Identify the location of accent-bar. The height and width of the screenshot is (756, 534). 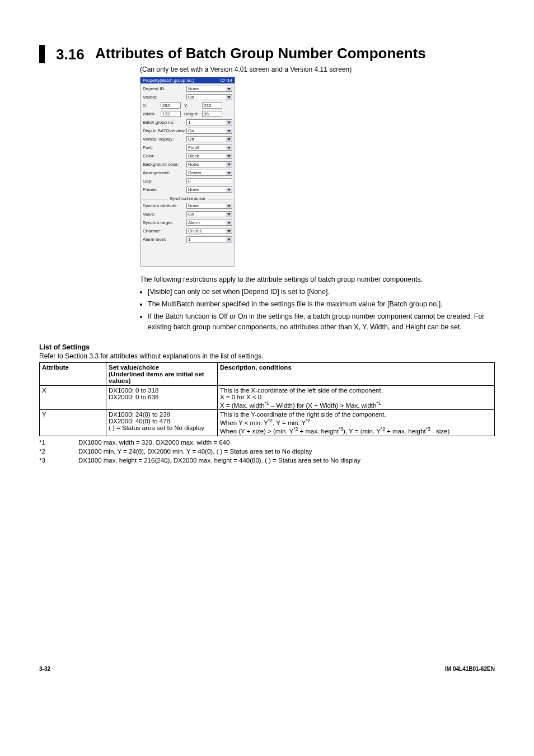
(42, 54).